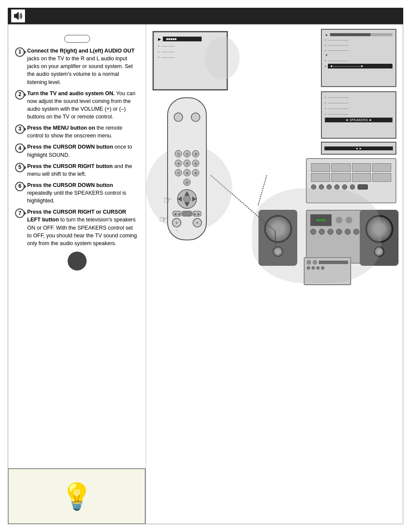 This screenshot has width=411, height=532. What do you see at coordinates (196, 173) in the screenshot?
I see `svg-text: ⑨` at bounding box center [196, 173].